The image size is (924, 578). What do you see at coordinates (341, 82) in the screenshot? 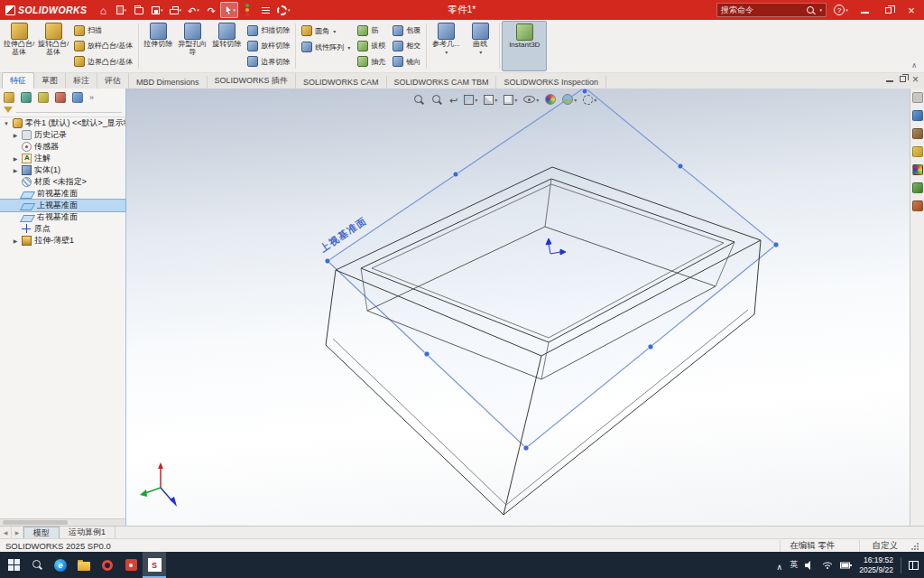
I see `tab-cam: SOLIDWORKS CAM` at bounding box center [341, 82].